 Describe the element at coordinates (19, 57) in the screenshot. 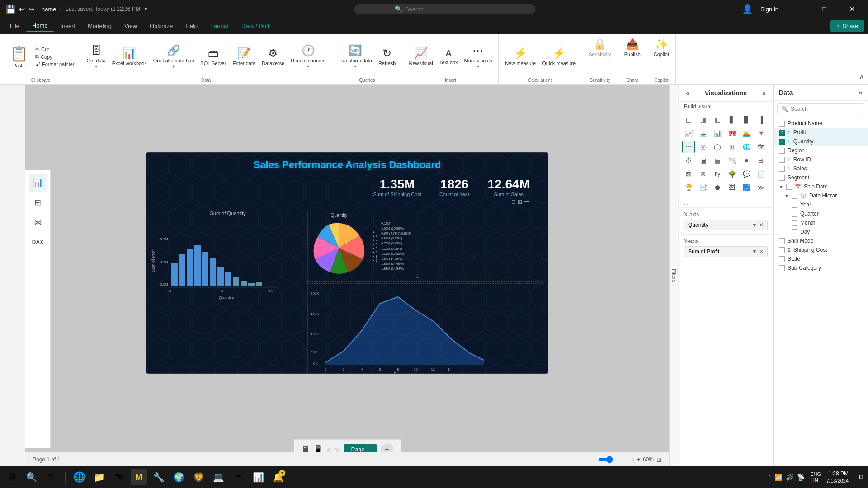

I see `paste-button: 📋 Paste` at that location.